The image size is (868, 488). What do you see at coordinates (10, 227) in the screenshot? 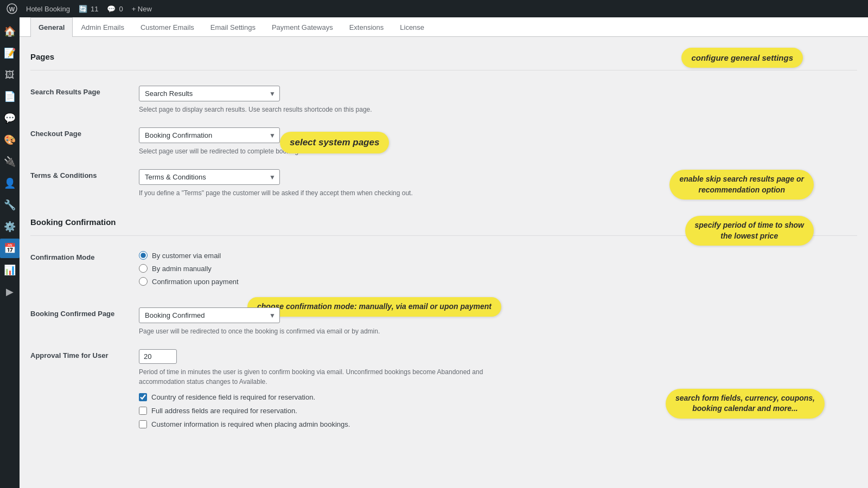
I see `sidebar-icon-settings: ⚙️` at bounding box center [10, 227].